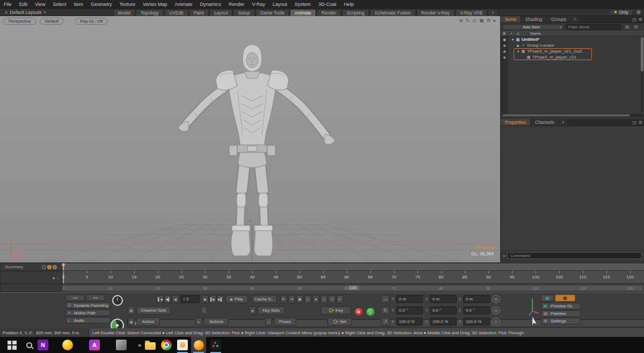 Image resolution: width=644 pixels, height=353 pixels. Describe the element at coordinates (493, 13) in the screenshot. I see `add-layout-tab-button: +` at that location.